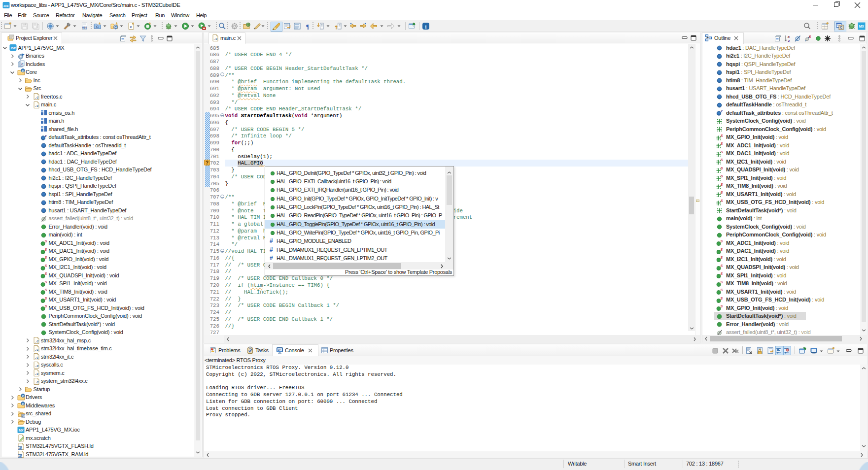  What do you see at coordinates (426, 27) in the screenshot?
I see `svg-text: i` at bounding box center [426, 27].